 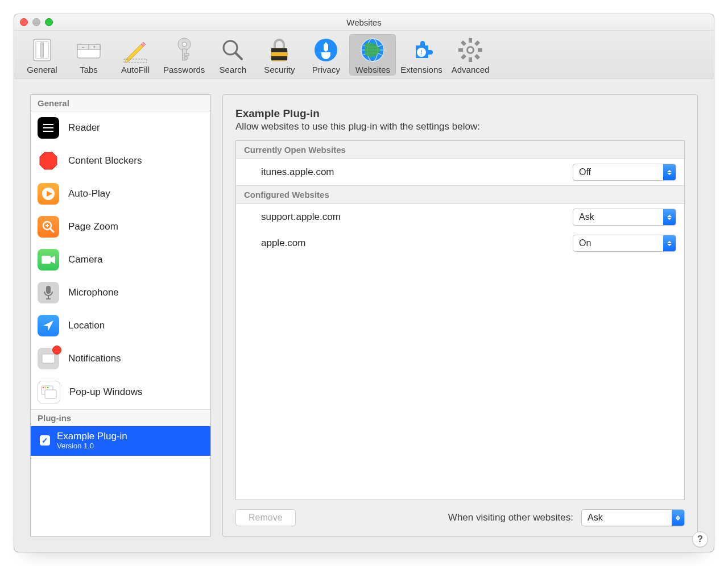 What do you see at coordinates (121, 227) in the screenshot?
I see `sidebar-item-page-zoom: Page Zoom` at bounding box center [121, 227].